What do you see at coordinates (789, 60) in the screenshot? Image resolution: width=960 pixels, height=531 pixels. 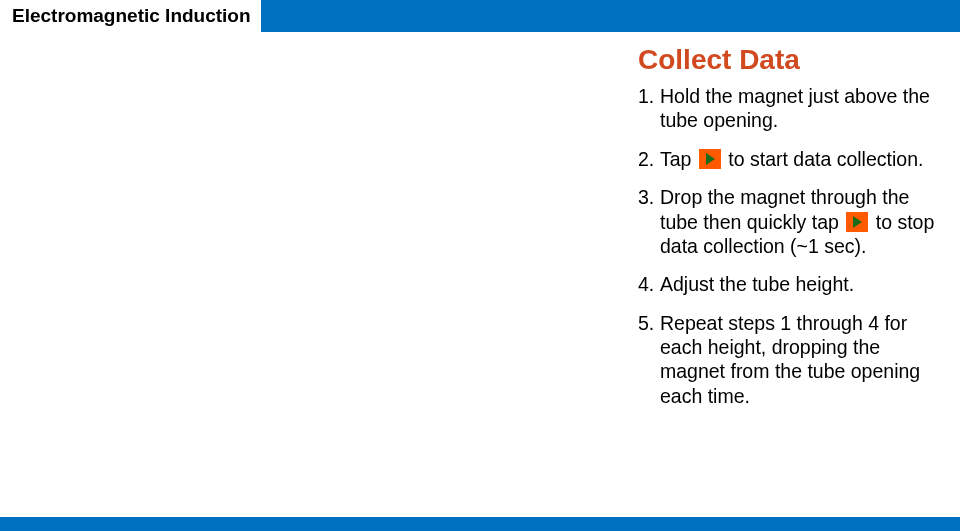 I see `section-title: Collect Data` at bounding box center [789, 60].